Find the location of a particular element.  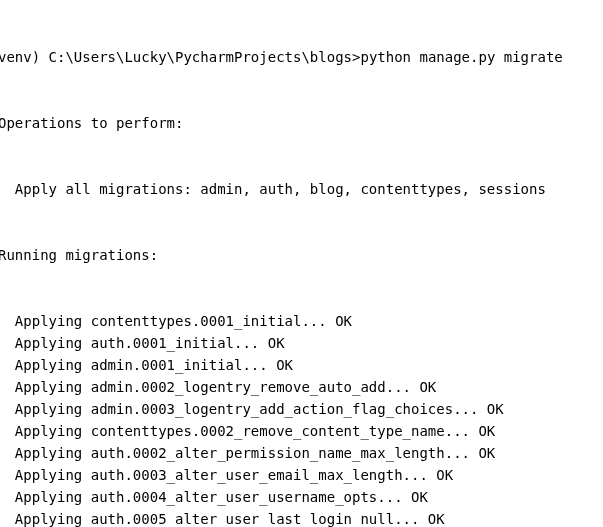

command-text: python manage.py migrate is located at coordinates (461, 57).